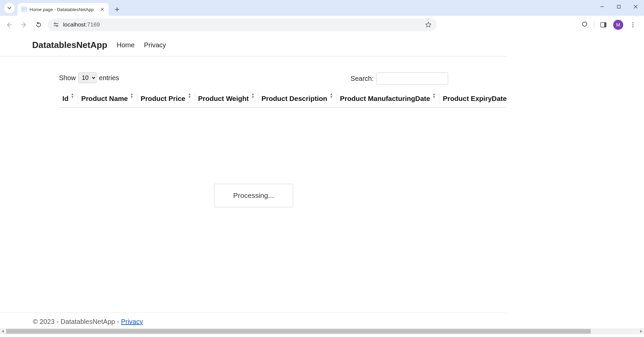  I want to click on col-product-description: Product Description, so click(298, 99).